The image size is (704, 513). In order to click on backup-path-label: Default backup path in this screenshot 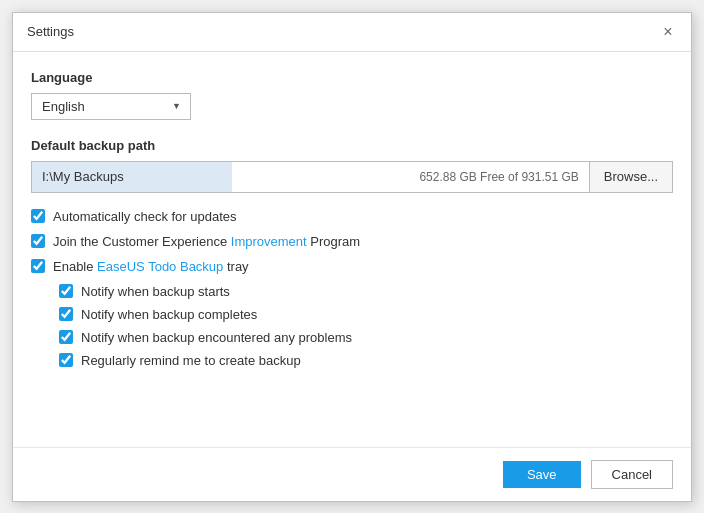, I will do `click(352, 146)`.